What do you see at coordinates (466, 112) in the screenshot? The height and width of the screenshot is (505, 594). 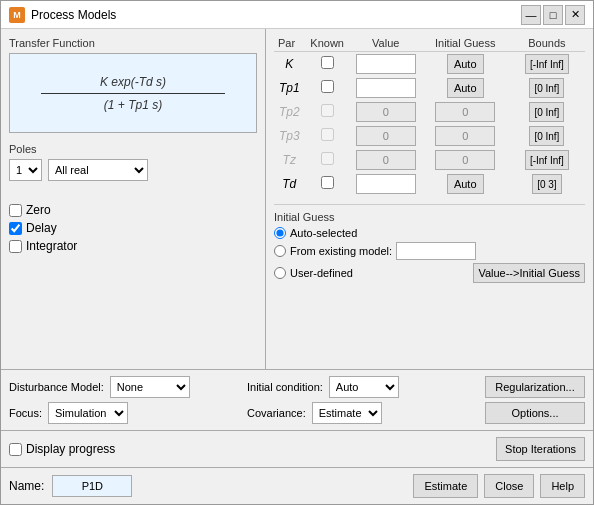 I see `param-Tp2-guess` at bounding box center [466, 112].